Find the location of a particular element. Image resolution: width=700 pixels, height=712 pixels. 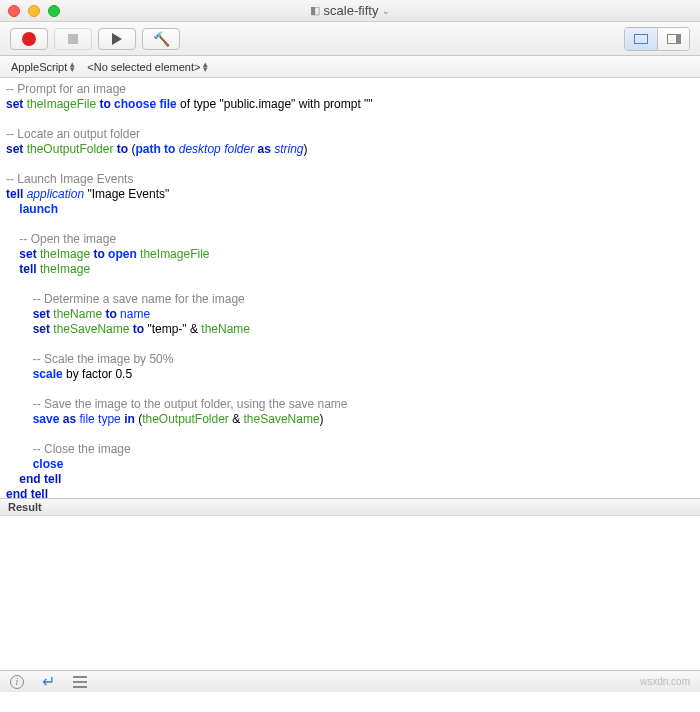

record-icon is located at coordinates (29, 39).